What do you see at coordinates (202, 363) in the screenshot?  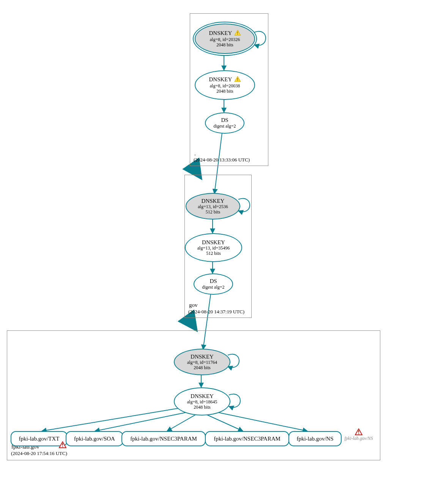 I see `node-fpki-ksk-line2: alg=8, id=11764` at bounding box center [202, 363].